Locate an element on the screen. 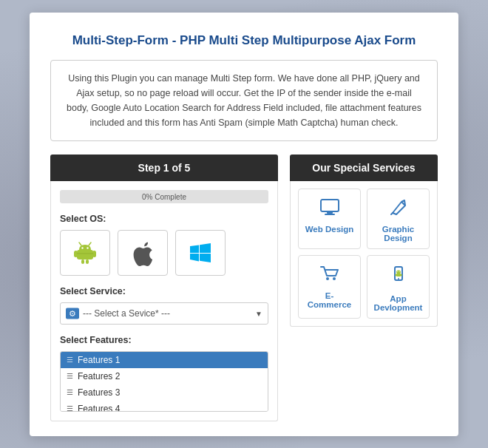  service-card-app-dev: App Devlopment is located at coordinates (398, 287).